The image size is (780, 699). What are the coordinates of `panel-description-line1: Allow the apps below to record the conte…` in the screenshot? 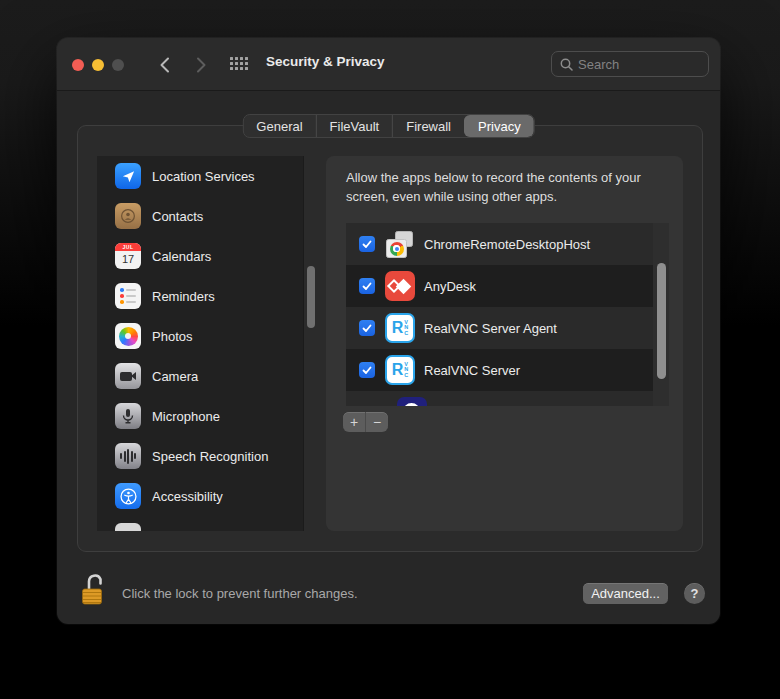 It's located at (512, 178).